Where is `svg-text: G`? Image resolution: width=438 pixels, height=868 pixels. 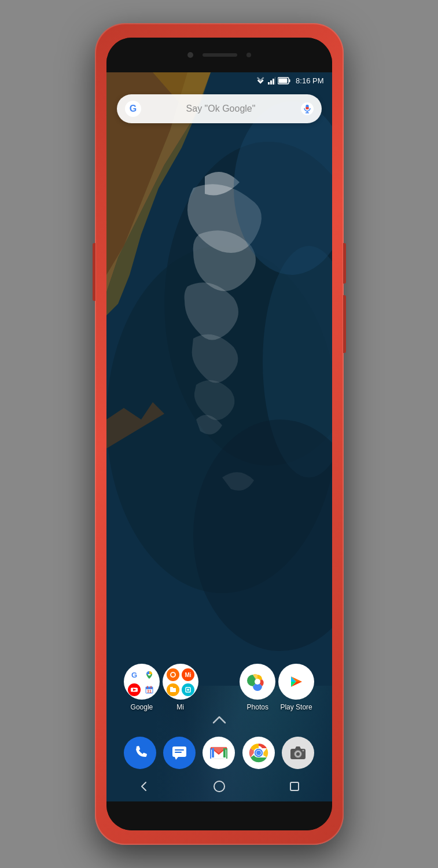
svg-text: G is located at coordinates (134, 675).